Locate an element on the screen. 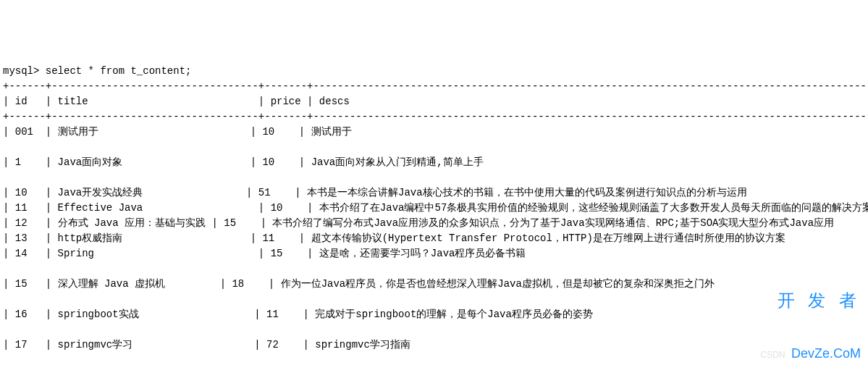  table-row: | 11 | Effective Java | 10 | 本书介绍了在Java编… is located at coordinates (436, 208).